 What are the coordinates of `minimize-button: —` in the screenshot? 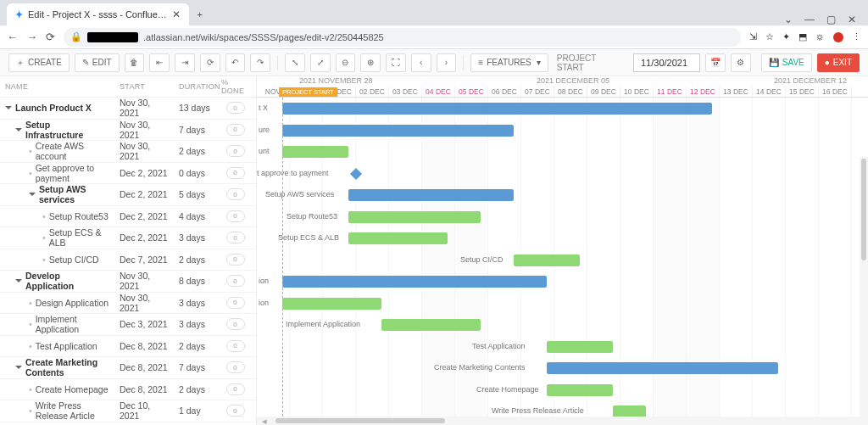 It's located at (810, 20).